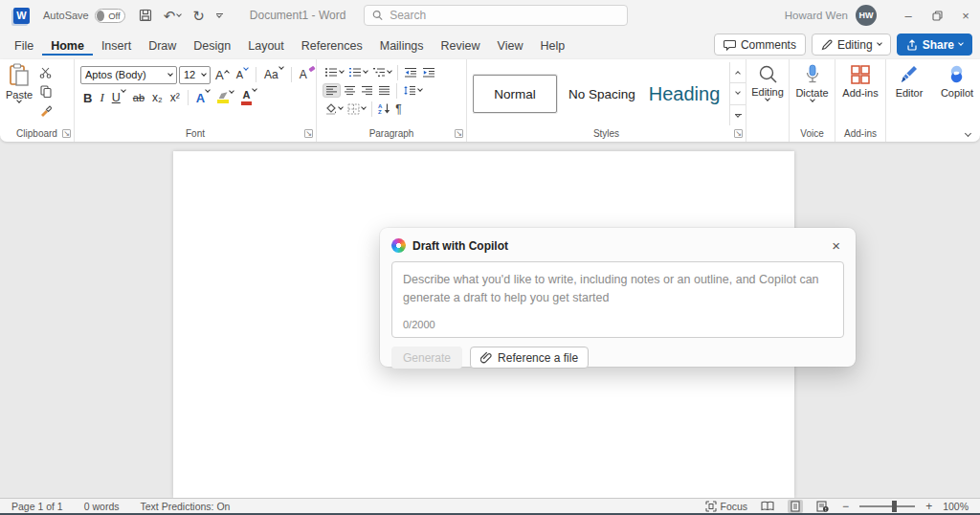 This screenshot has width=980, height=515. What do you see at coordinates (88, 98) in the screenshot?
I see `bold-button: B` at bounding box center [88, 98].